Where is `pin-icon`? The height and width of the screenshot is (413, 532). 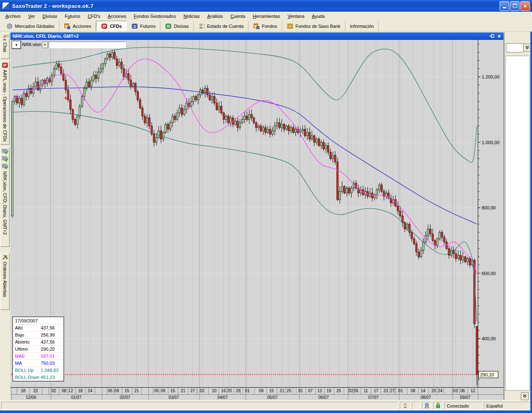
pin-icon is located at coordinates (492, 36).